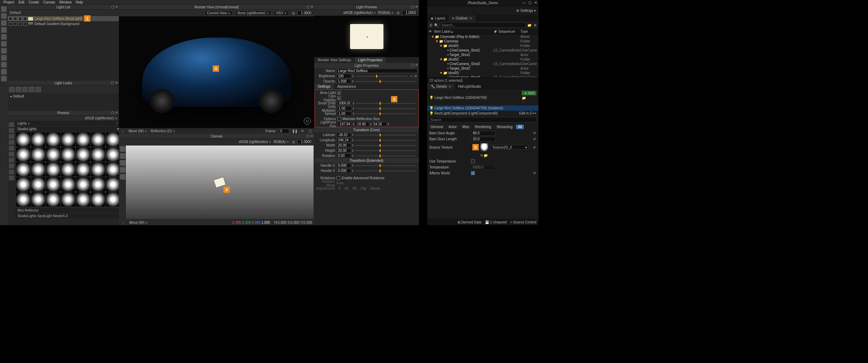 Image resolution: width=868 pixels, height=363 pixels. Describe the element at coordinates (453, 127) in the screenshot. I see `pill-actor: Actor` at that location.